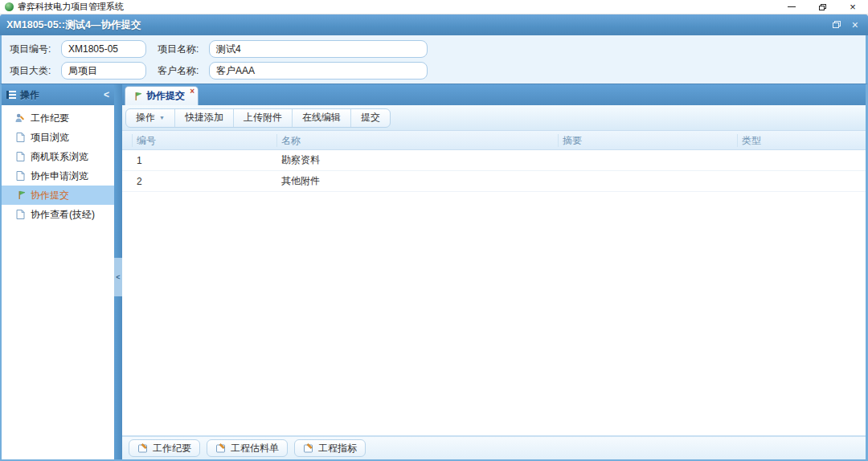  What do you see at coordinates (248, 448) in the screenshot?
I see `footer-button-estimate-sheet: 工程估料单` at bounding box center [248, 448].